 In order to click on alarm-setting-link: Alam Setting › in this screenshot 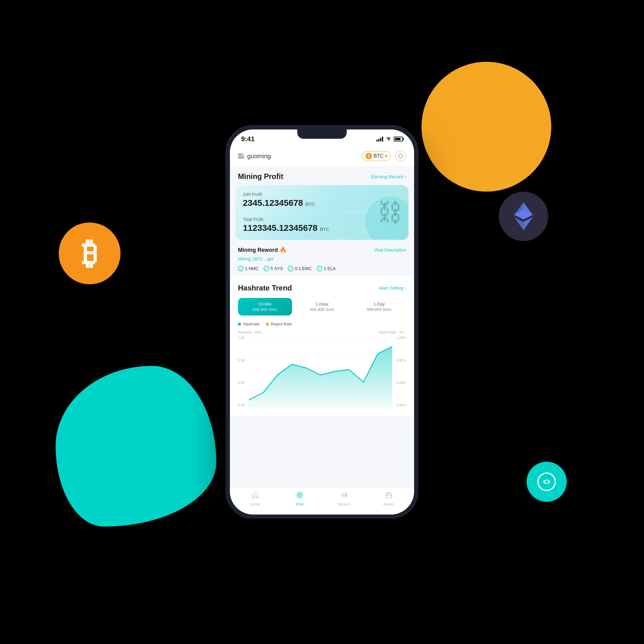, I will do `click(393, 288)`.